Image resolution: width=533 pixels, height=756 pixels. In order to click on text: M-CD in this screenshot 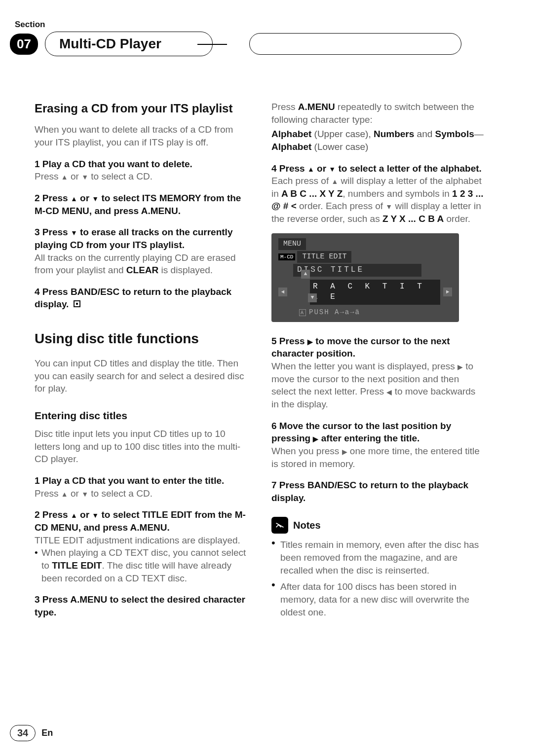, I will do `click(287, 257)`.